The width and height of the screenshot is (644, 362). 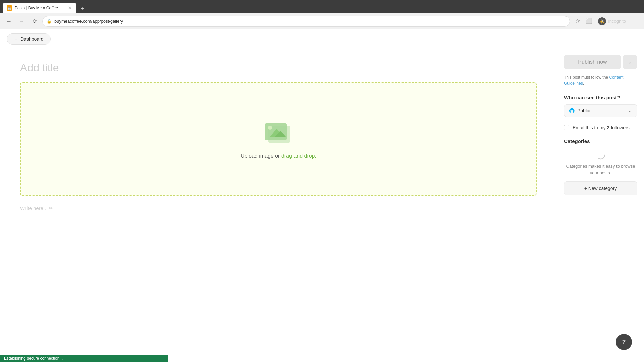 What do you see at coordinates (600, 155) in the screenshot?
I see `categories-loading-icon` at bounding box center [600, 155].